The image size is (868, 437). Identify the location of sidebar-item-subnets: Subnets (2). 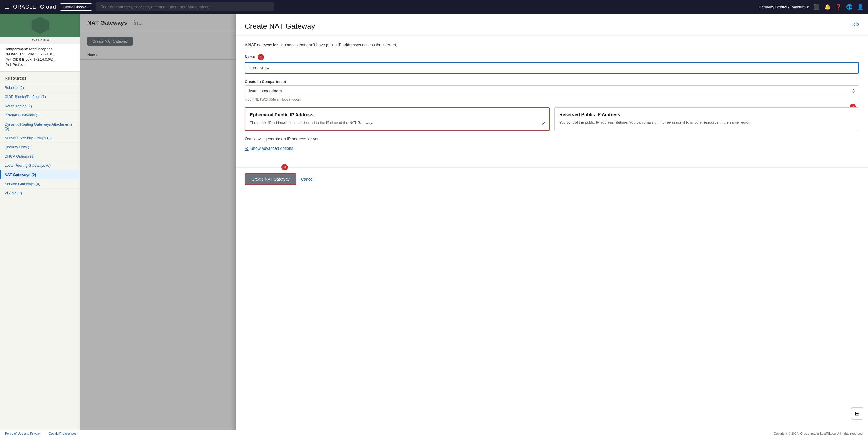
(40, 88).